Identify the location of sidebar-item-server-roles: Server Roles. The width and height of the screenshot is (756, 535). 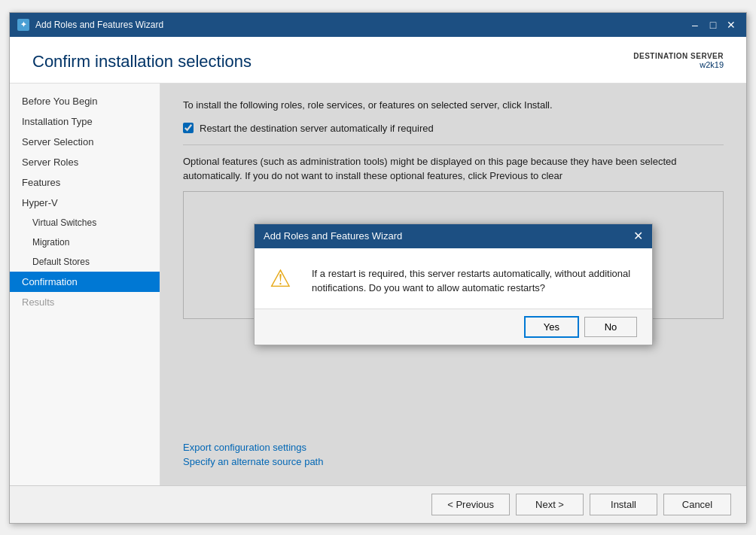
(84, 163).